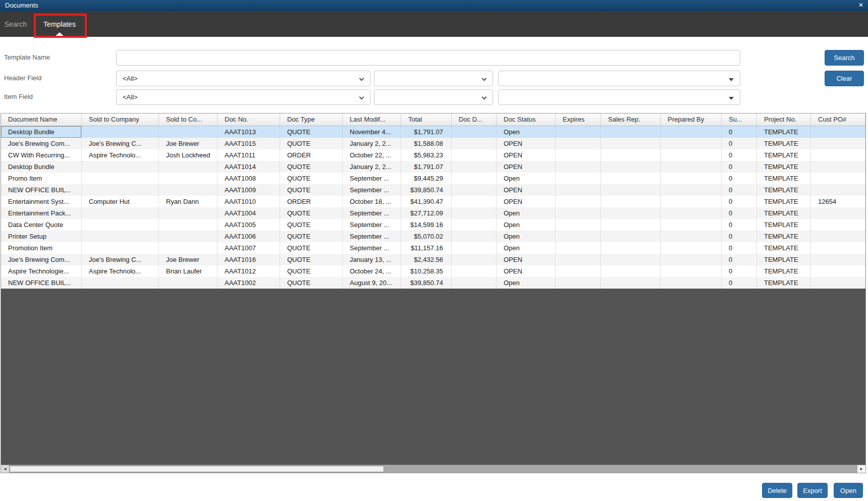 The image size is (868, 501). I want to click on scroll-right-arrow-icon: ►, so click(861, 469).